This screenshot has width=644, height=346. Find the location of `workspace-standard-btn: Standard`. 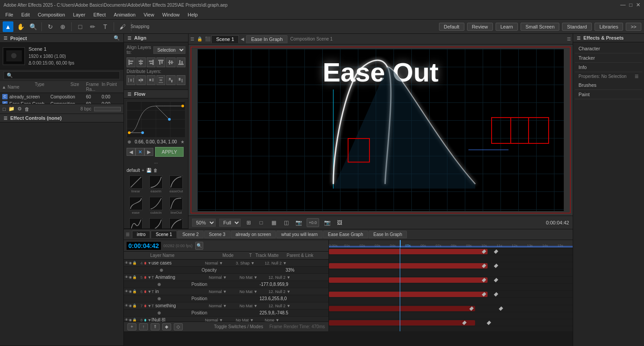

workspace-standard-btn: Standard is located at coordinates (577, 27).